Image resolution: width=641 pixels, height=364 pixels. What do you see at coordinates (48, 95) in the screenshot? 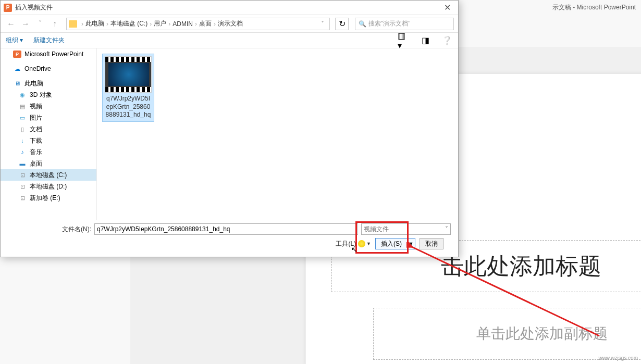
I see `sidebar-item: ◉3D 对象` at bounding box center [48, 95].